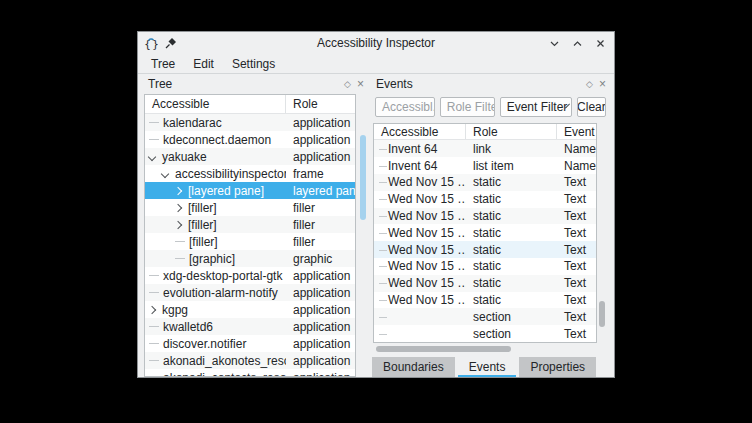 The image size is (752, 423). I want to click on tree-cell-accessible: kgpg, so click(216, 310).